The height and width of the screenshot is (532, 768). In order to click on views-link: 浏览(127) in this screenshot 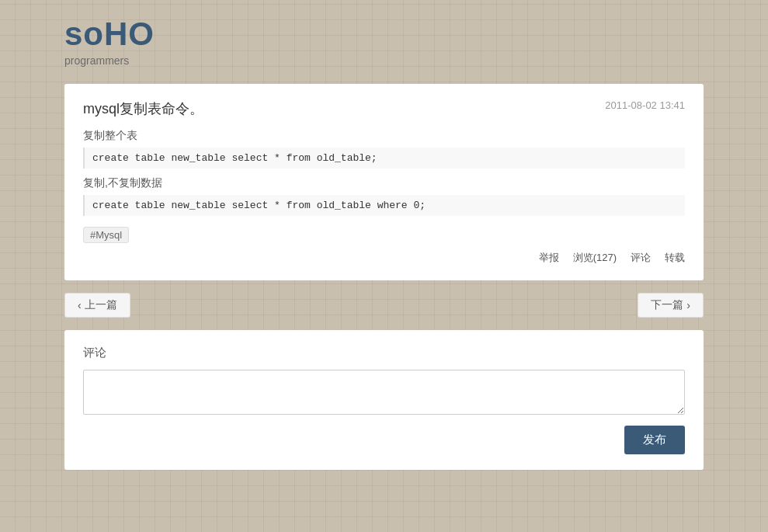, I will do `click(595, 258)`.